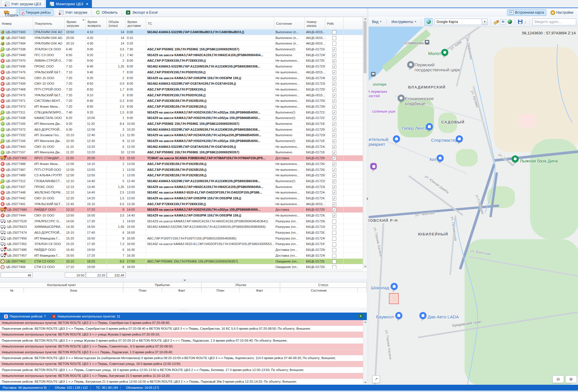 The height and width of the screenshot is (392, 578). Describe the element at coordinates (183, 280) in the screenshot. I see `horizontal-splitter` at that location.